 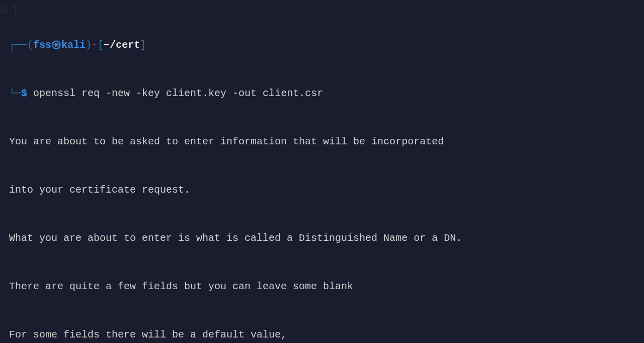 What do you see at coordinates (322, 45) in the screenshot?
I see `prompt-line-1: ┌──(fss㉿kali)-[~/cert]` at bounding box center [322, 45].